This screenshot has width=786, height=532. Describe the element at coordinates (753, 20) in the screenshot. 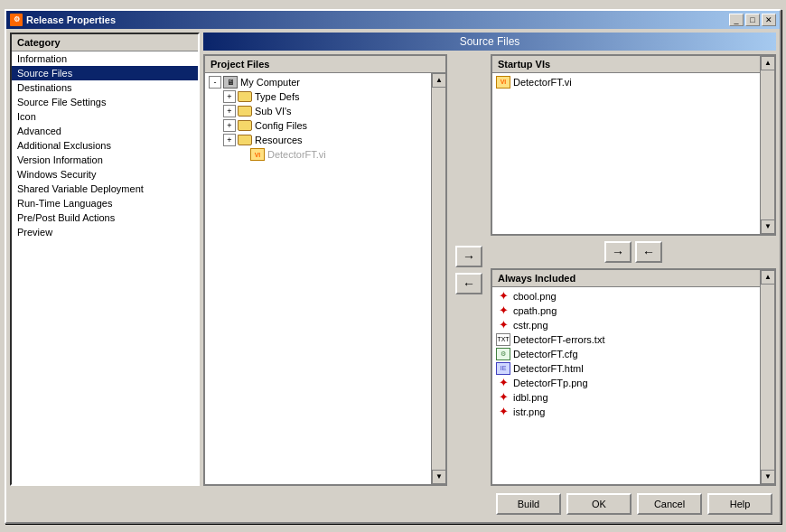

I see `title-bar-buttons: _ □ ✕` at that location.